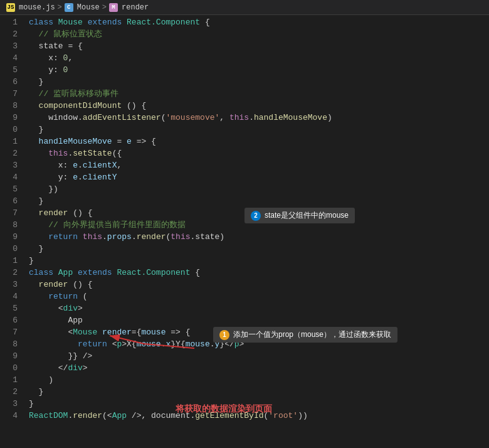  I want to click on token-tag: App, so click(119, 415).